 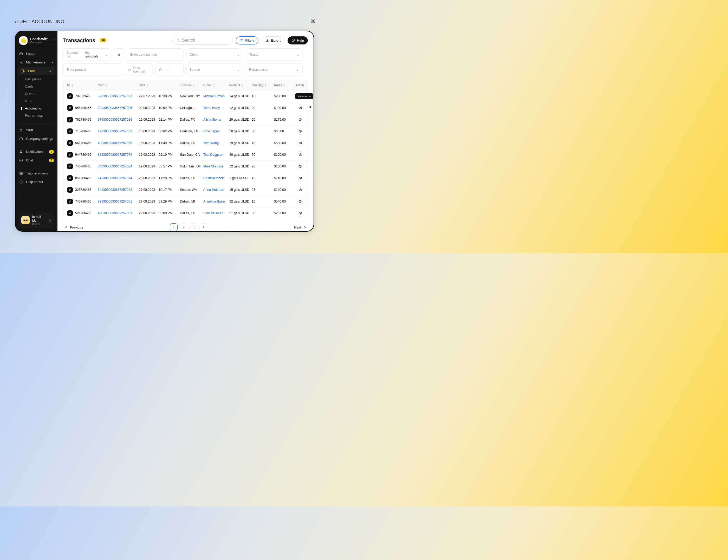 What do you see at coordinates (203, 40) in the screenshot?
I see `search-input: Search` at bounding box center [203, 40].